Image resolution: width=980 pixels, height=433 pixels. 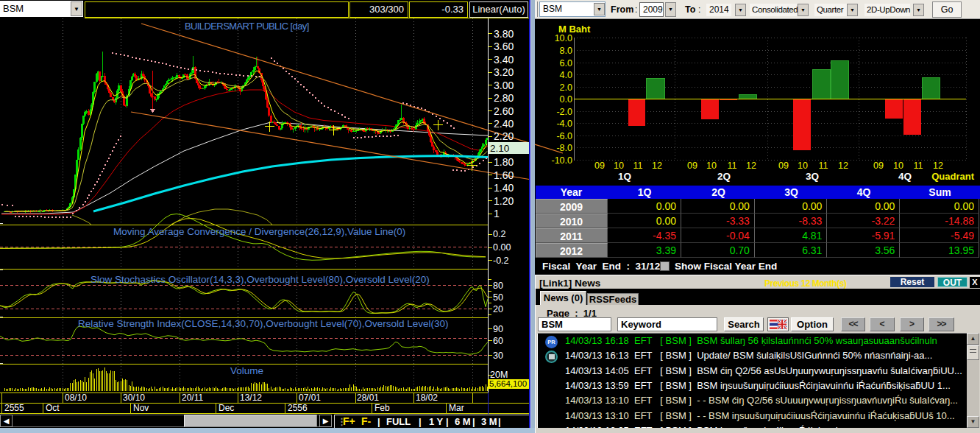 I want to click on svg-text: 2.20, so click(x=503, y=136).